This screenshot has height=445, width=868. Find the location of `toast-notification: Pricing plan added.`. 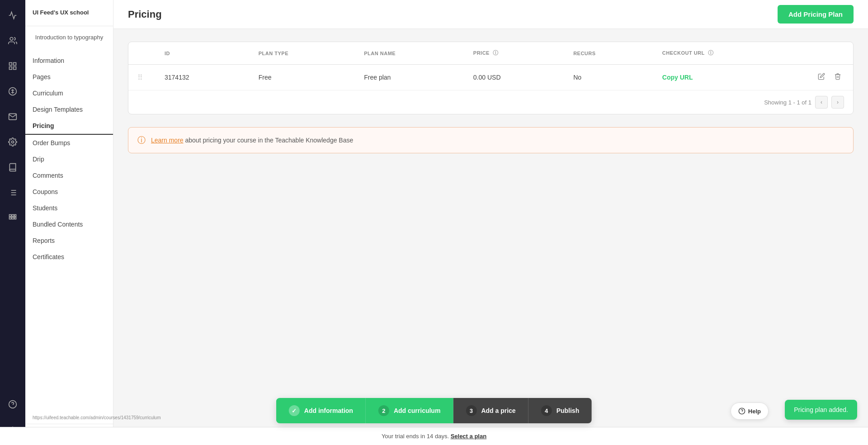

toast-notification: Pricing plan added. is located at coordinates (821, 410).